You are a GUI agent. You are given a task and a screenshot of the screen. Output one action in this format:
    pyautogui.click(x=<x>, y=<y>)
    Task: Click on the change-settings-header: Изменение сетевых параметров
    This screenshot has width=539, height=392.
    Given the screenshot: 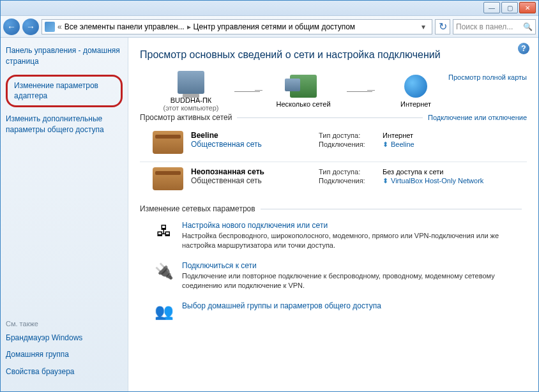 What is the action you would take?
    pyautogui.click(x=333, y=209)
    